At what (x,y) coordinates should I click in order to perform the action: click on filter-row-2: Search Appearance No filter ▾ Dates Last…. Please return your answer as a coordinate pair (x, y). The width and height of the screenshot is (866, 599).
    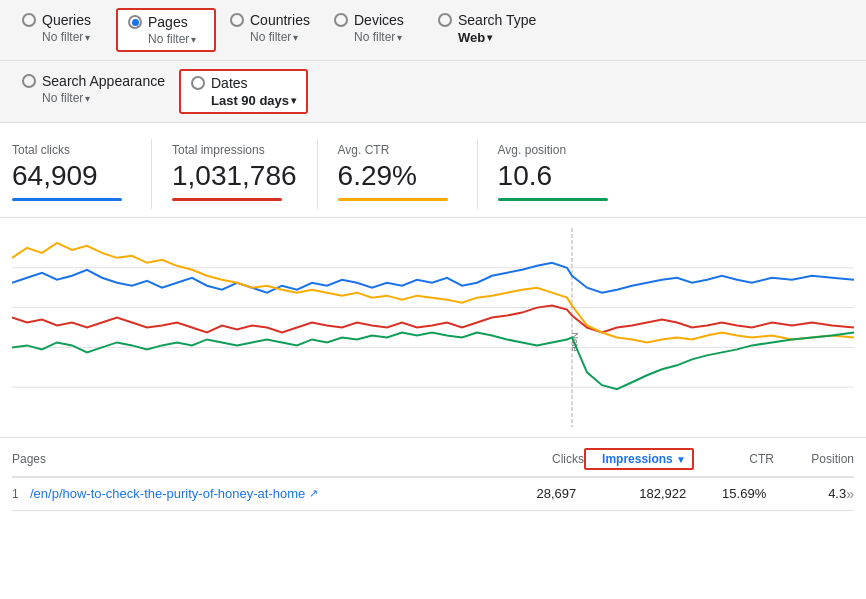
    Looking at the image, I should click on (433, 92).